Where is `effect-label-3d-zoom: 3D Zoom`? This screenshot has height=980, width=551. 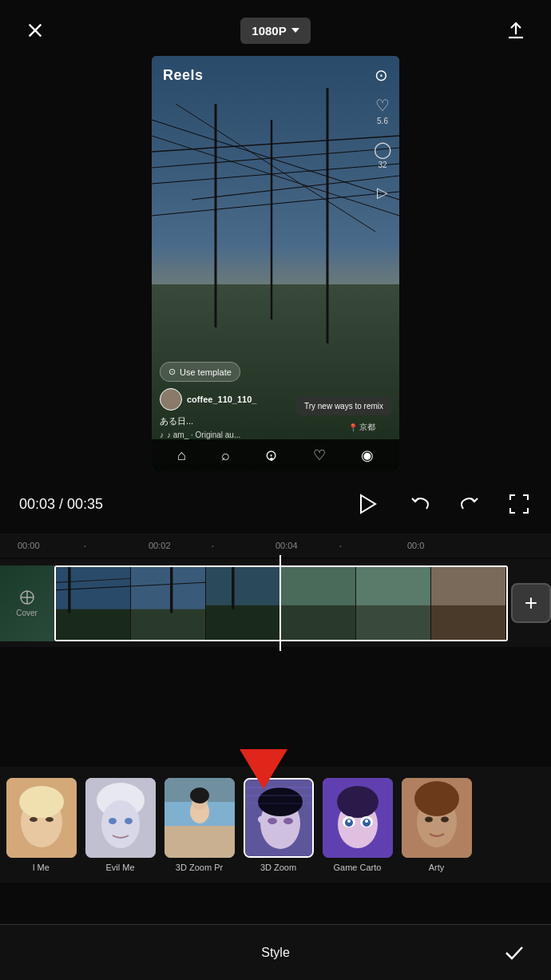 effect-label-3d-zoom: 3D Zoom is located at coordinates (278, 867).